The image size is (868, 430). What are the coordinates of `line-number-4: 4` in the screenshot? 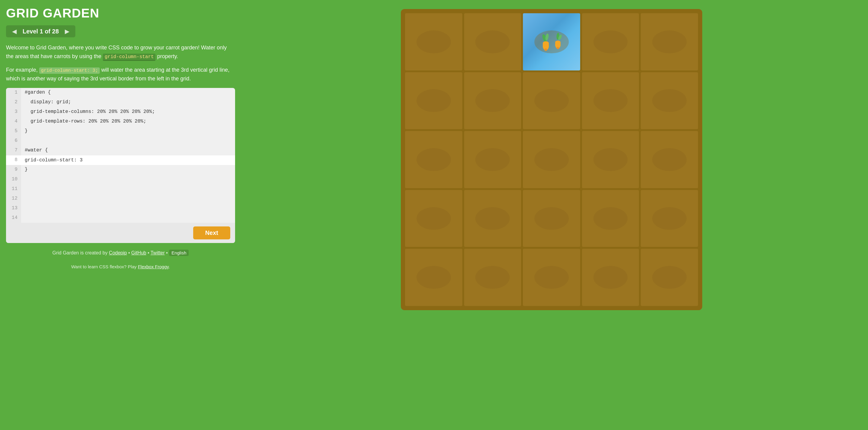 It's located at (13, 122).